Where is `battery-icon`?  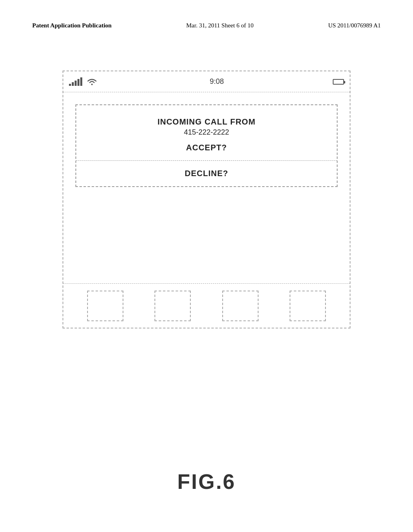
battery-icon is located at coordinates (338, 82).